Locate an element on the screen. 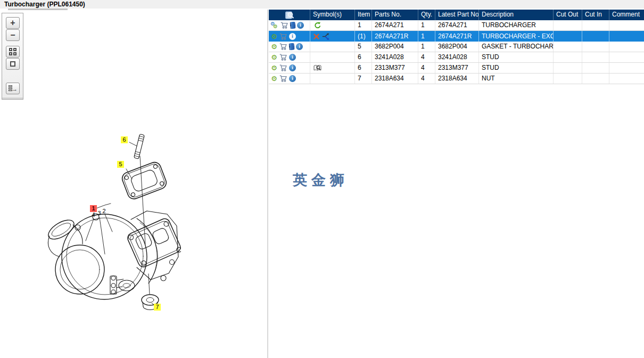  description-cell: TURBOCHARGER is located at coordinates (516, 26).